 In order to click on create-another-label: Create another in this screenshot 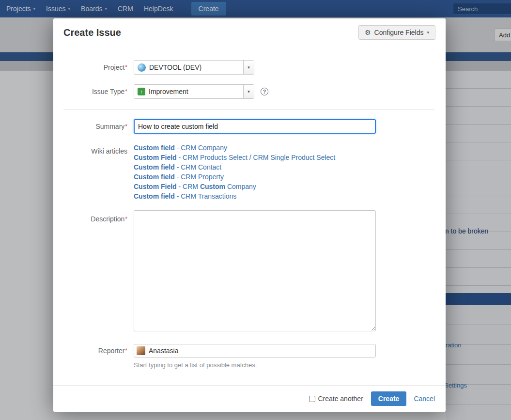, I will do `click(340, 399)`.